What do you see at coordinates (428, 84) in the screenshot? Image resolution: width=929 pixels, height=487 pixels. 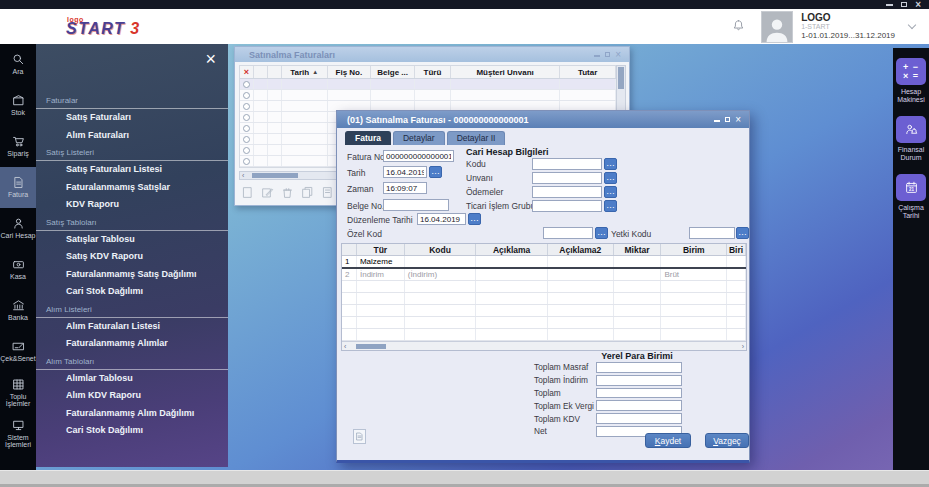 I see `list-row` at bounding box center [428, 84].